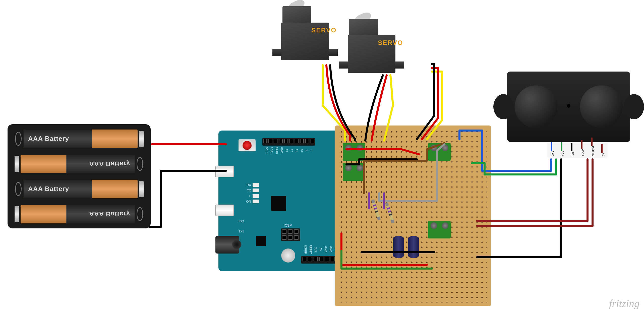 This screenshot has width=644, height=311. Describe the element at coordinates (338, 103) in the screenshot. I see `wire-servo1-pow-red` at that location.